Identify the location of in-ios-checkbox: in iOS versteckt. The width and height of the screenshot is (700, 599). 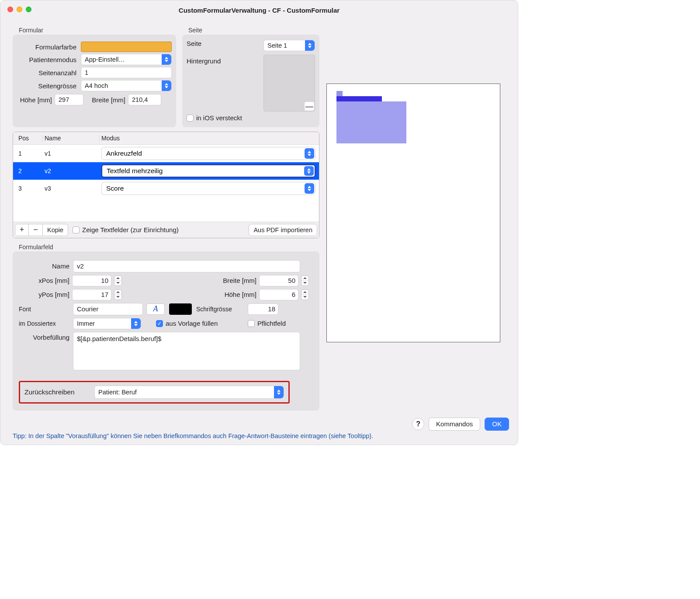
(214, 118).